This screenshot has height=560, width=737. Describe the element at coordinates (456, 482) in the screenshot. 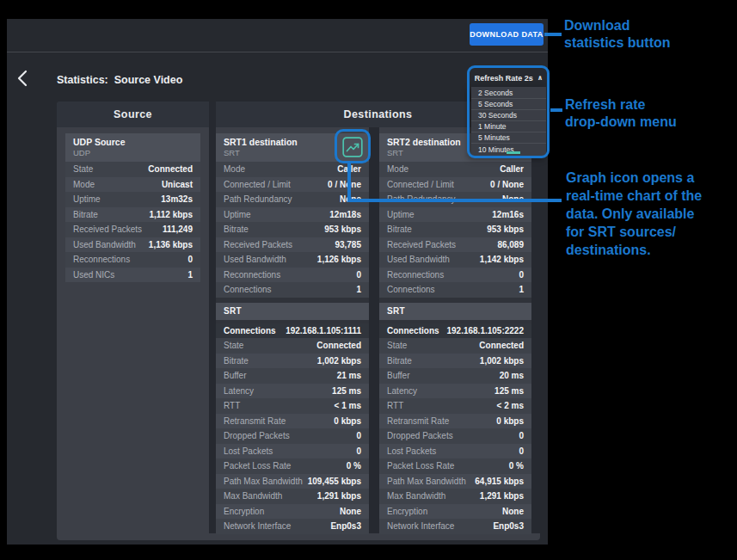

I see `stat-row: Path Max Bandwidth64,915 kbps` at that location.